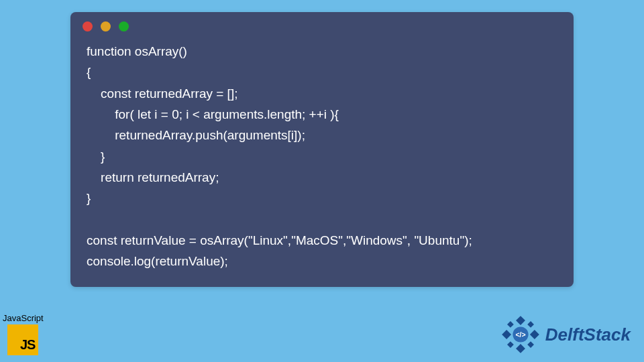  What do you see at coordinates (87, 27) in the screenshot?
I see `close-icon` at bounding box center [87, 27].